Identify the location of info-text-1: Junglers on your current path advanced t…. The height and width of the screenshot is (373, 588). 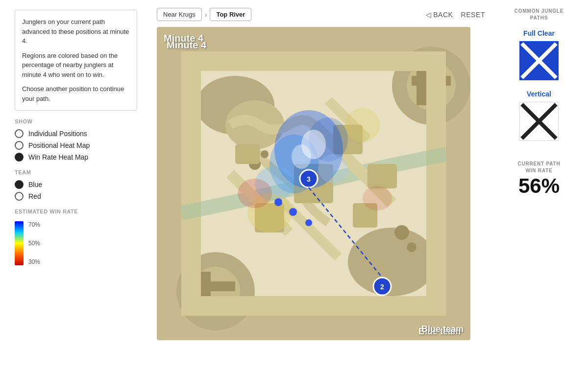
(76, 31).